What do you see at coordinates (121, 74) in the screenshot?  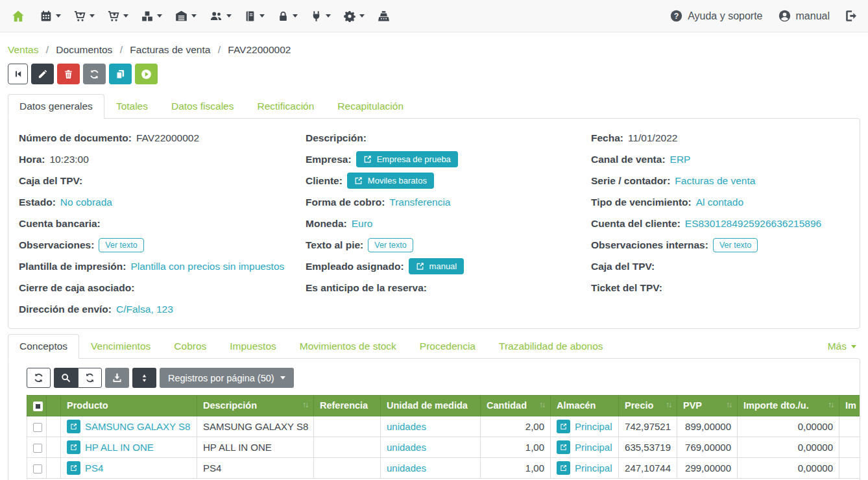 I see `duplicate-button` at bounding box center [121, 74].